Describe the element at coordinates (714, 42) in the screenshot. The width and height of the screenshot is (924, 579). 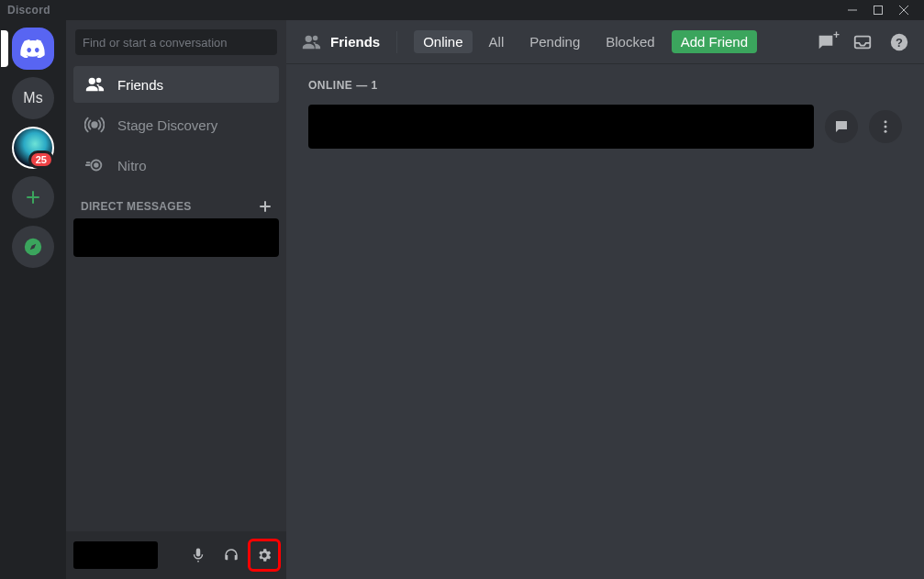
I see `add-friend-button: Add Friend` at that location.